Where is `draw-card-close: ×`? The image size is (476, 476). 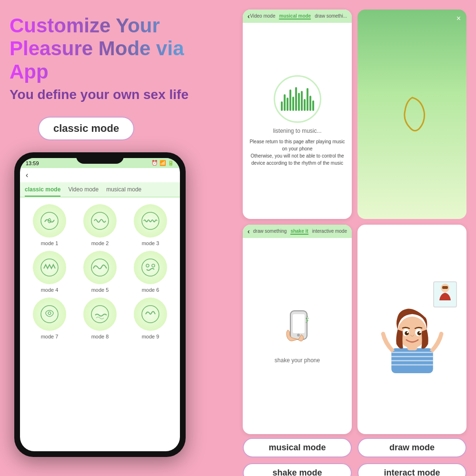 draw-card-close: × is located at coordinates (459, 19).